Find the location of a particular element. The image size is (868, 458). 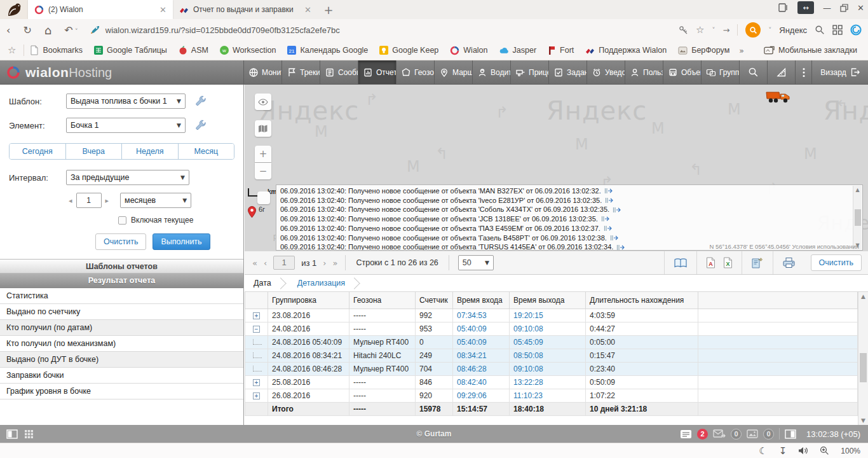

bookmark-item: Wialon is located at coordinates (469, 51).